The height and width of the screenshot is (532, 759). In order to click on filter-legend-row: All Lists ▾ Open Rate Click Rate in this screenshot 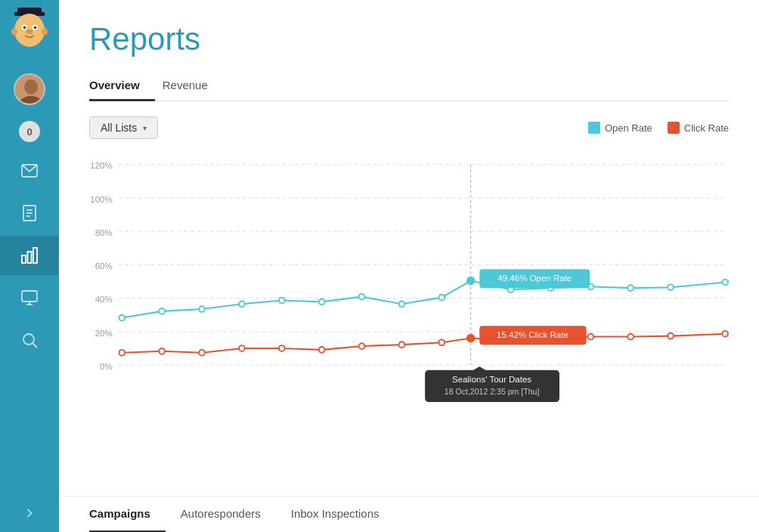, I will do `click(409, 128)`.